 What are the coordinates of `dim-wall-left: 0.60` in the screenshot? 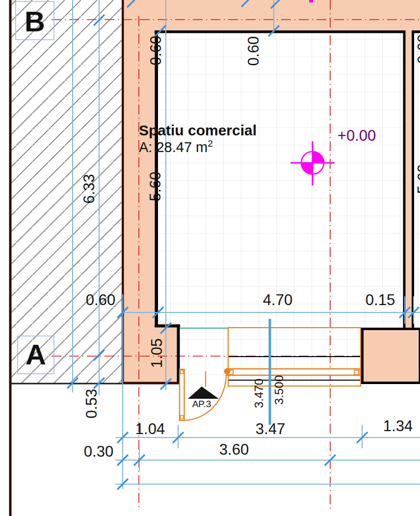 It's located at (101, 300).